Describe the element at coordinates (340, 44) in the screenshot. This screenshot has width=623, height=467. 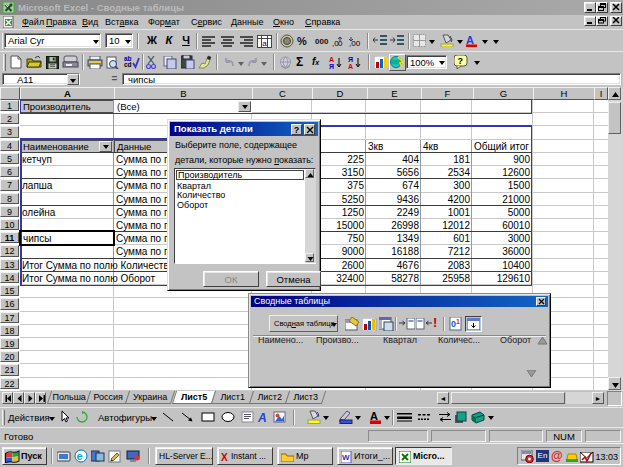
I see `svg-text: 0` at that location.